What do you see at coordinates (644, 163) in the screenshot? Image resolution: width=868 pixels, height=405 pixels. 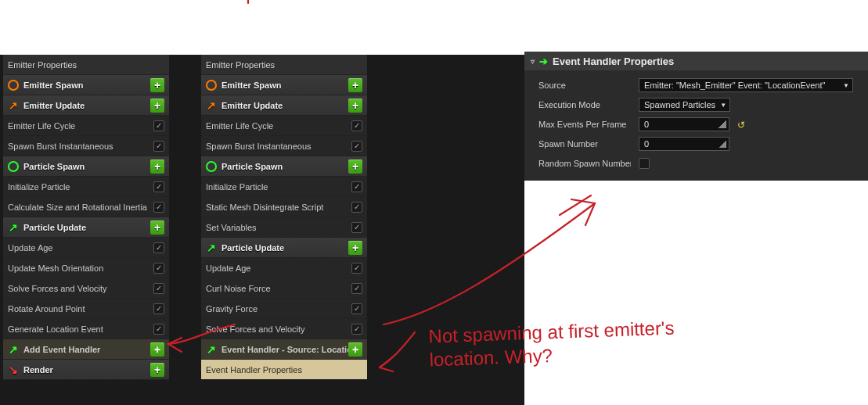 I see `random-spawn-checkbox` at bounding box center [644, 163].